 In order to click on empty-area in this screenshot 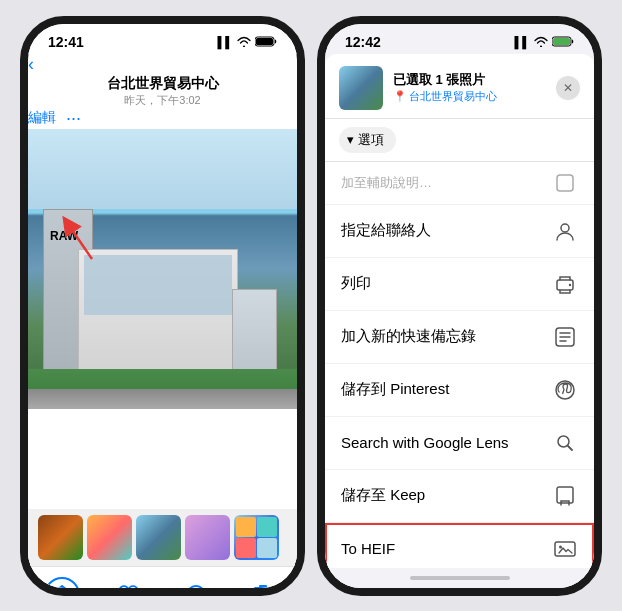, I will do `click(162, 459)`.